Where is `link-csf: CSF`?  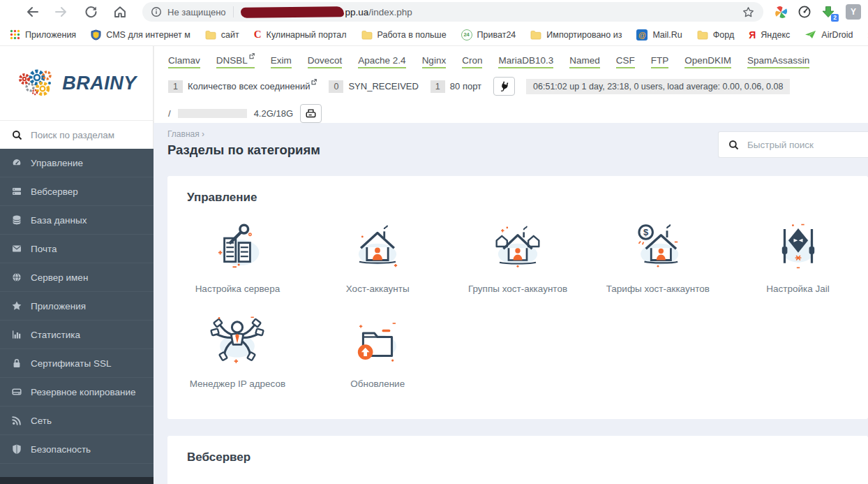 link-csf: CSF is located at coordinates (625, 61).